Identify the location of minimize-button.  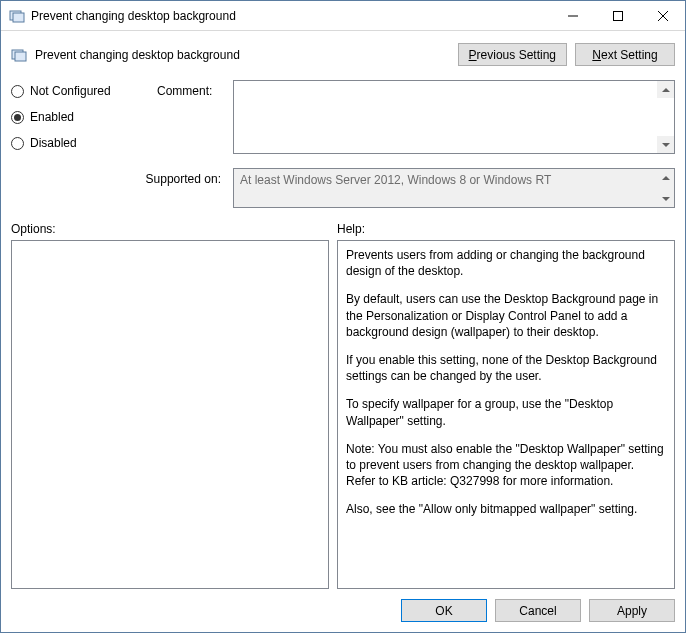
(572, 16).